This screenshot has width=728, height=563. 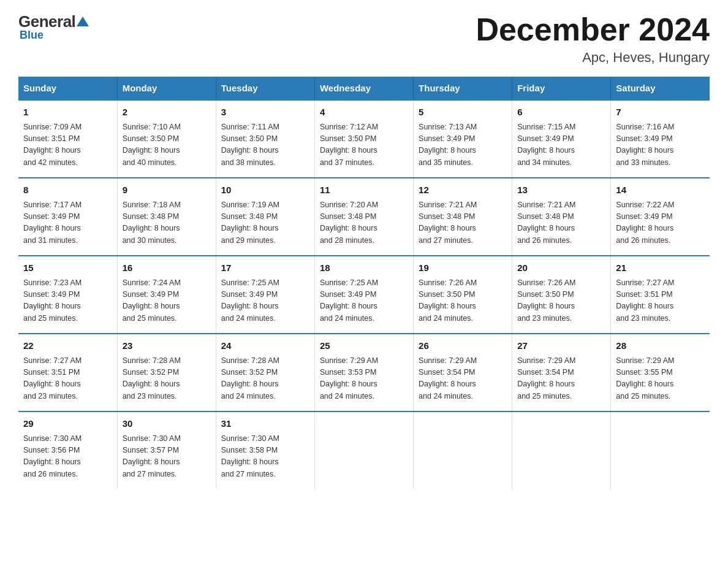 I want to click on calendar-cell: 23 Sunrise: 7:28 AM Sunset: 3:52 PM Dayl…, so click(x=167, y=373).